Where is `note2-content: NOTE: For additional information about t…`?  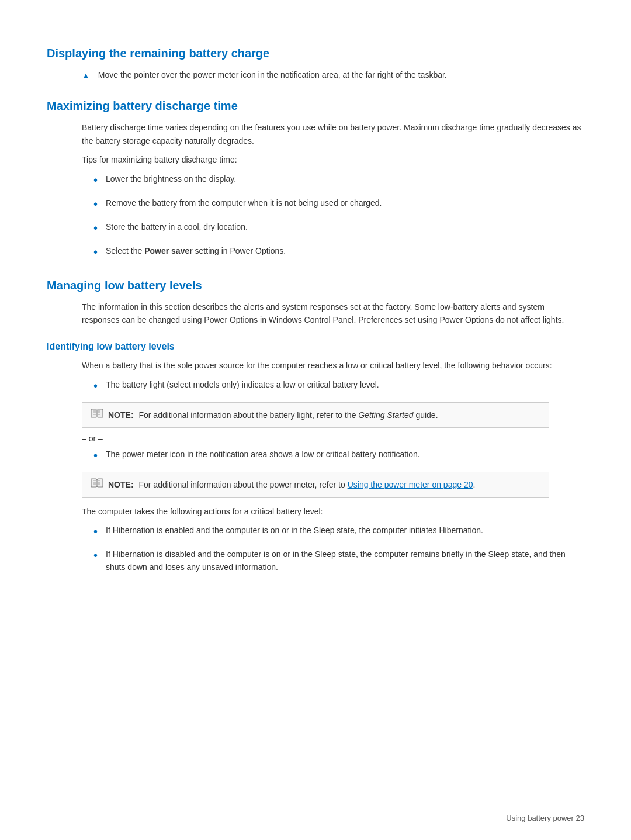
note2-content: NOTE: For additional information about t… is located at coordinates (292, 485).